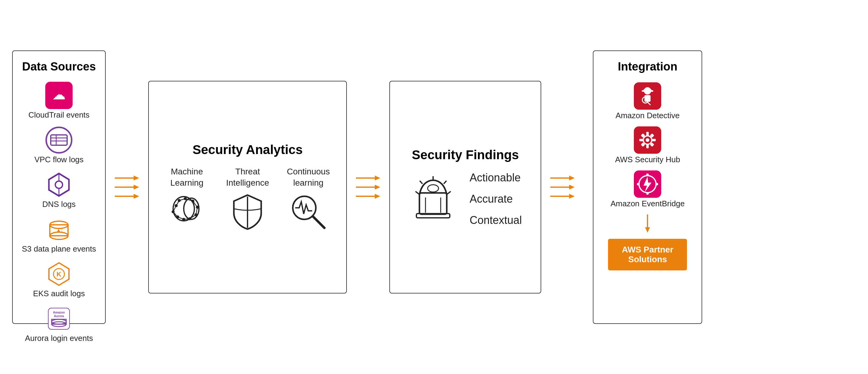 This screenshot has width=868, height=374. What do you see at coordinates (59, 140) in the screenshot?
I see `vpc-icon` at bounding box center [59, 140].